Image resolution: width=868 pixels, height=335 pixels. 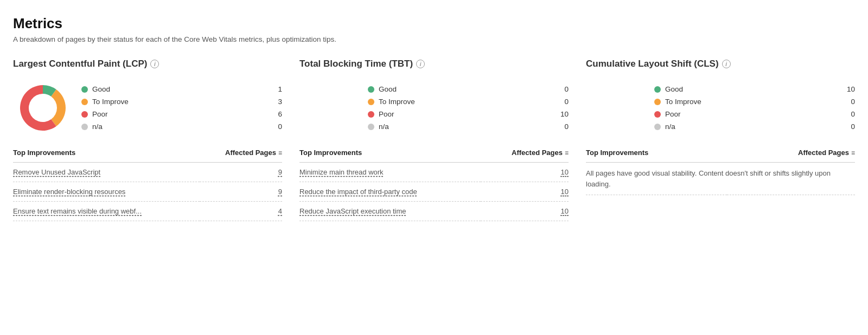 What do you see at coordinates (148, 211) in the screenshot?
I see `improvement-row-lcp-2: Ensure text remains visible during webf.…` at bounding box center [148, 211].